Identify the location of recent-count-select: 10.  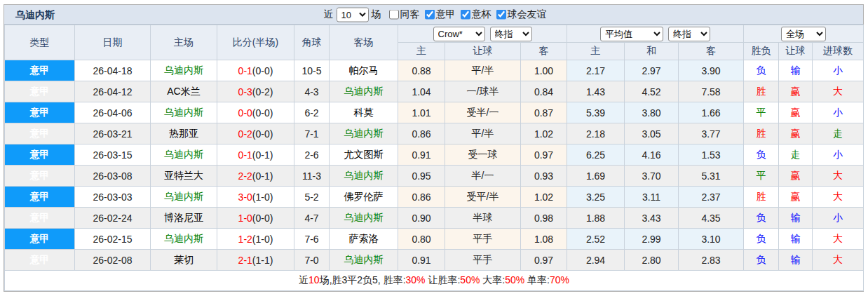
(353, 14).